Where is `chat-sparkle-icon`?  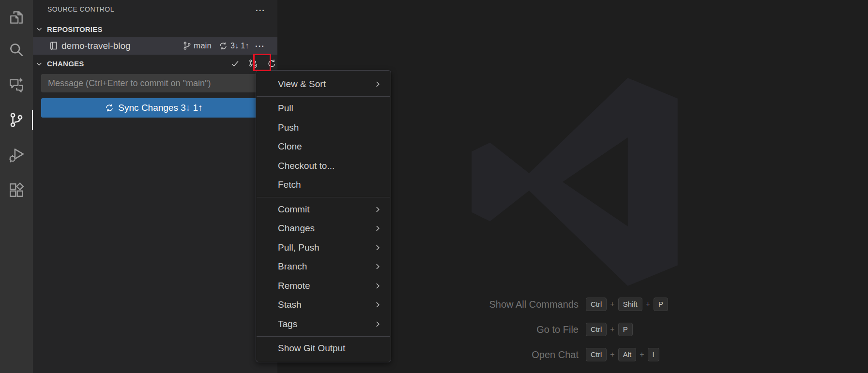 chat-sparkle-icon is located at coordinates (16, 85).